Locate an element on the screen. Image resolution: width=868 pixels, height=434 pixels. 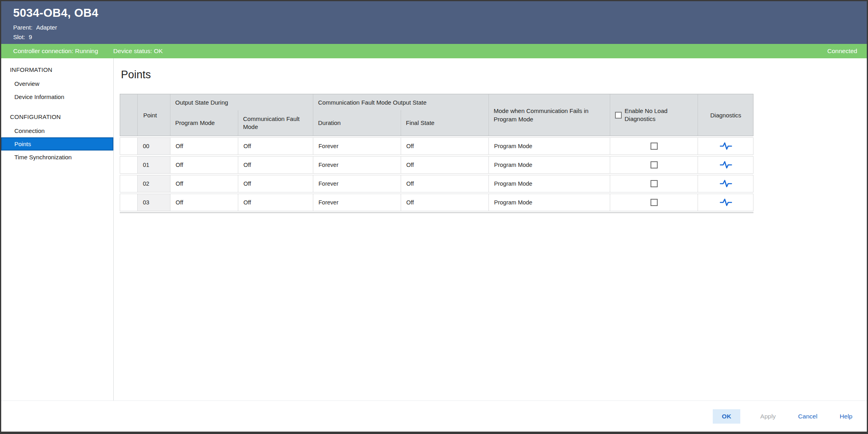
help-button: Help is located at coordinates (846, 416).